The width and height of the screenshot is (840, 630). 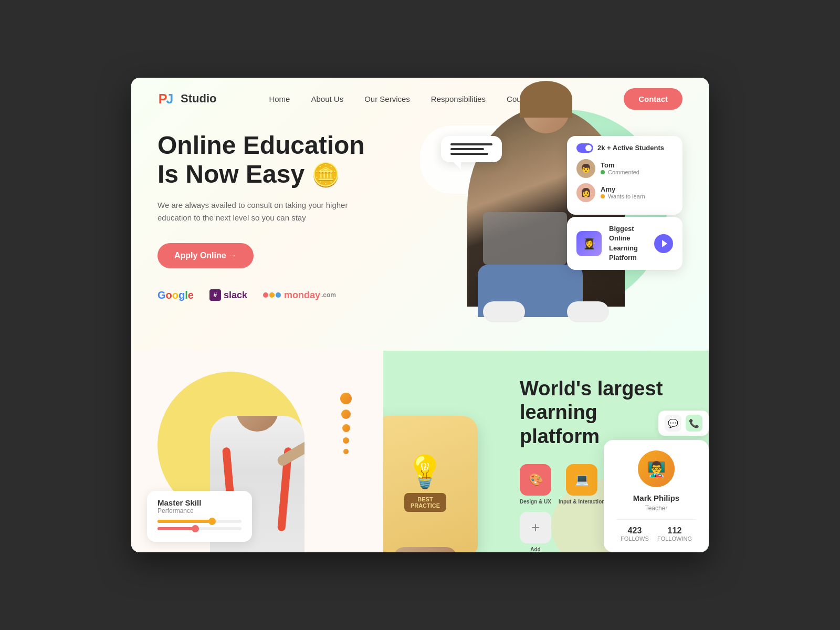 What do you see at coordinates (582, 480) in the screenshot?
I see `input-interaction-icon: 💻` at bounding box center [582, 480].